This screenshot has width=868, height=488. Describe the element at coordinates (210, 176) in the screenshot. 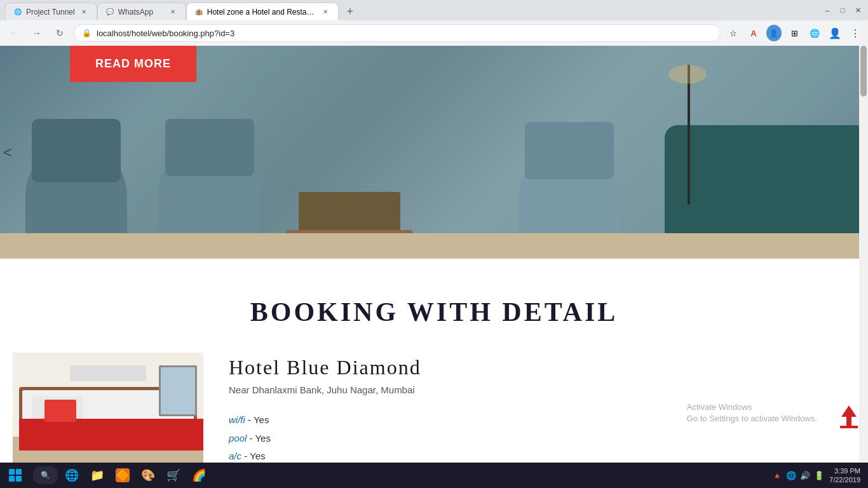

I see `chair-center-left` at that location.